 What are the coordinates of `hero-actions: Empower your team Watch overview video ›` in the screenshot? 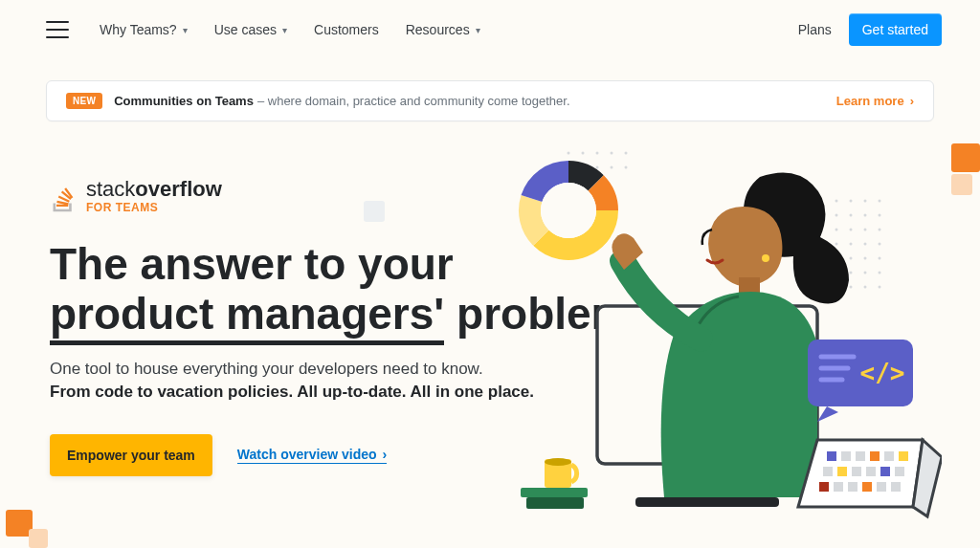 It's located at (515, 455).